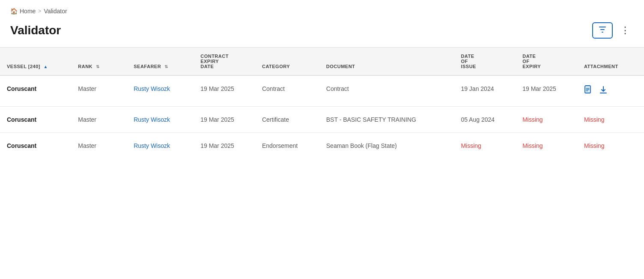 The height and width of the screenshot is (279, 644). What do you see at coordinates (99, 62) in the screenshot?
I see `col-rank: RANK ⇅` at bounding box center [99, 62].